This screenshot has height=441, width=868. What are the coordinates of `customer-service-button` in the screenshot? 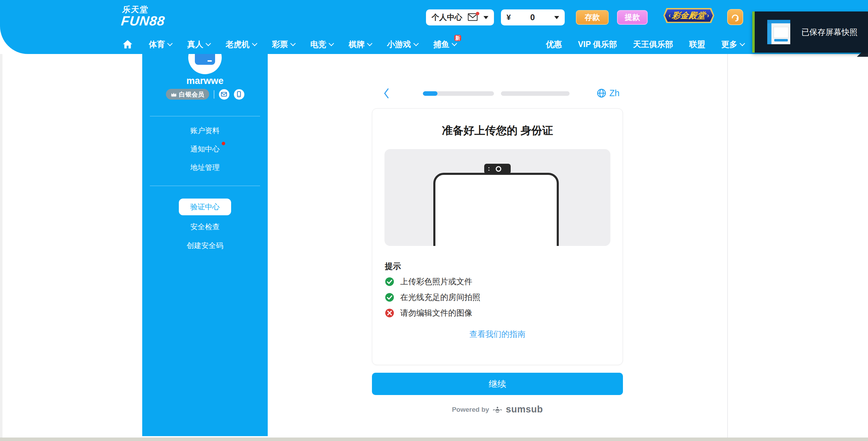 It's located at (735, 17).